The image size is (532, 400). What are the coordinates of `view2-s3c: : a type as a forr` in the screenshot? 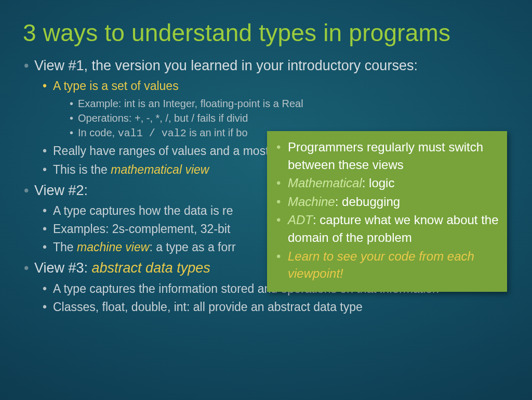 It's located at (192, 247).